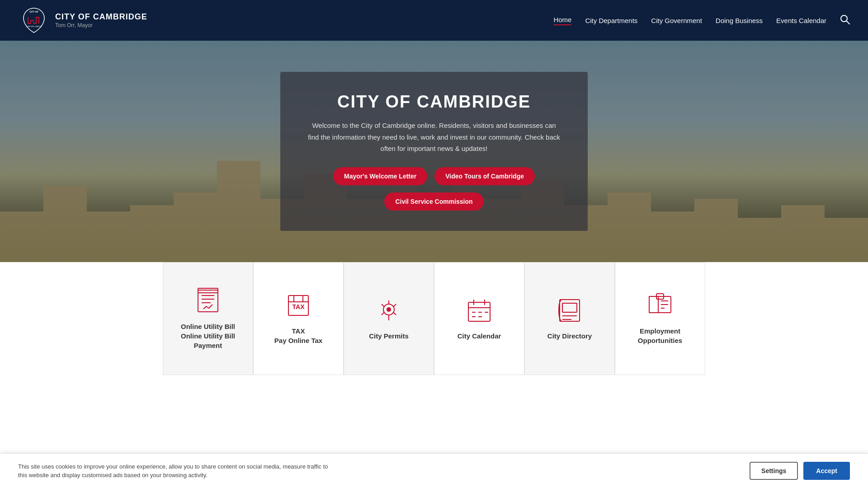 The image size is (868, 488). What do you see at coordinates (83, 20) in the screenshot?
I see `logo-area: CITY OF TOM ORR, MAYOR City of Cambridge…` at bounding box center [83, 20].